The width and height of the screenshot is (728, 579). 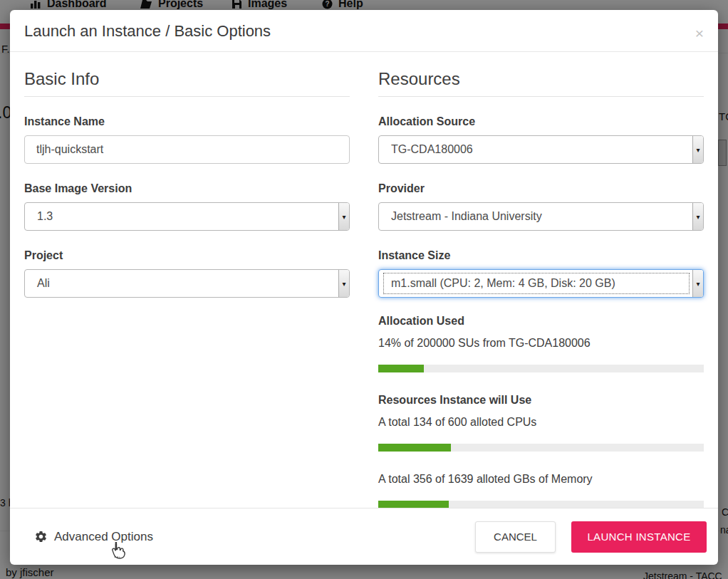 I want to click on project-label: Project, so click(x=187, y=256).